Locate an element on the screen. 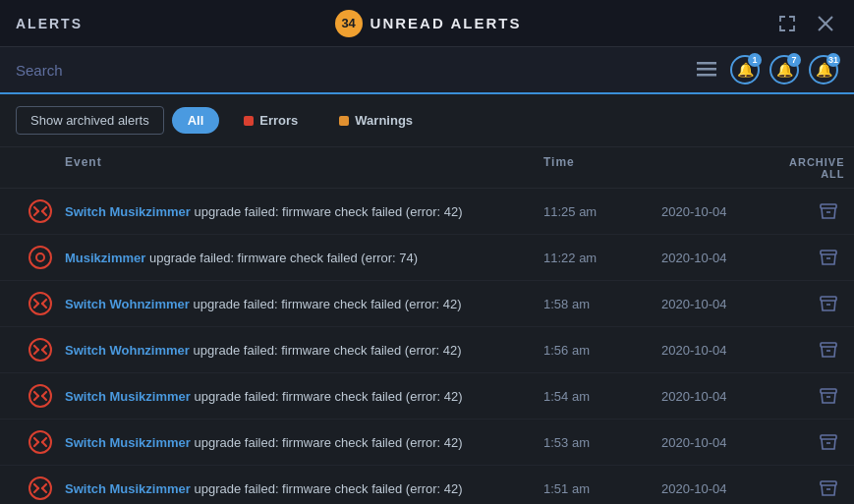 This screenshot has height=504, width=854. header-actions is located at coordinates (806, 24).